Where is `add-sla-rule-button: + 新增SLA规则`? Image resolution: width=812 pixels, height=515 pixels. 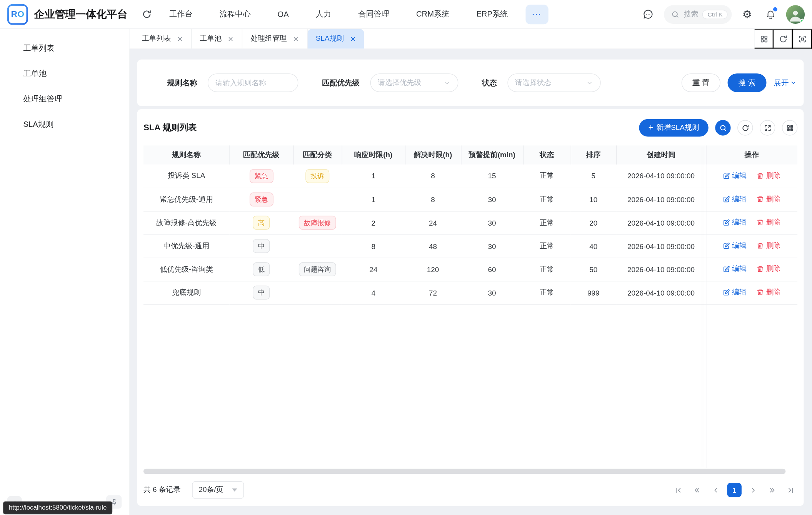
add-sla-rule-button: + 新增SLA规则 is located at coordinates (674, 128).